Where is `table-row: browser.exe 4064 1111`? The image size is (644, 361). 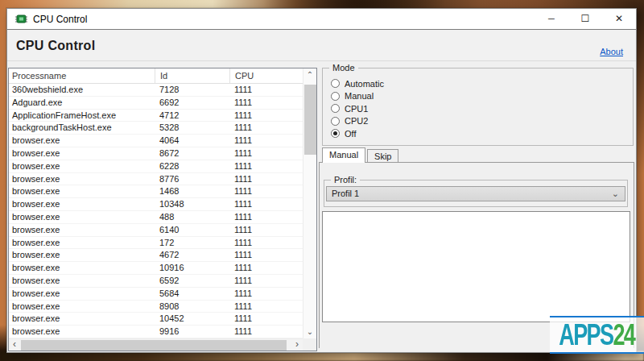
table-row: browser.exe 4064 1111 is located at coordinates (156, 141).